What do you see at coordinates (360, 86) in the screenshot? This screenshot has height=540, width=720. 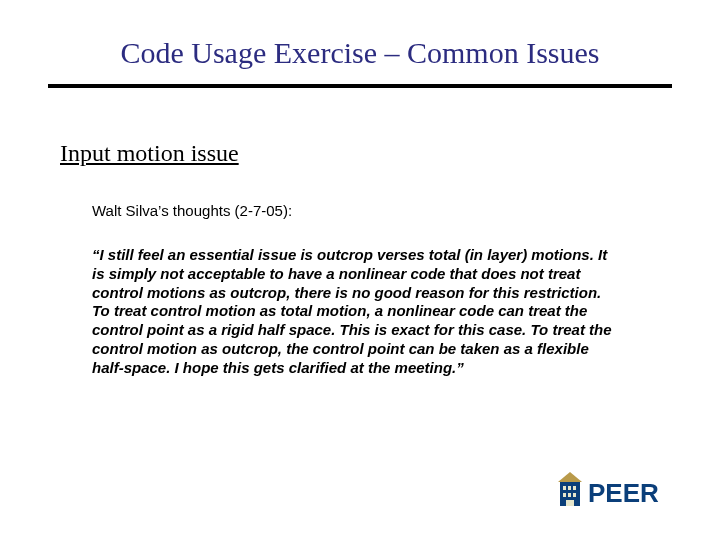 I see `title-rule` at bounding box center [360, 86].